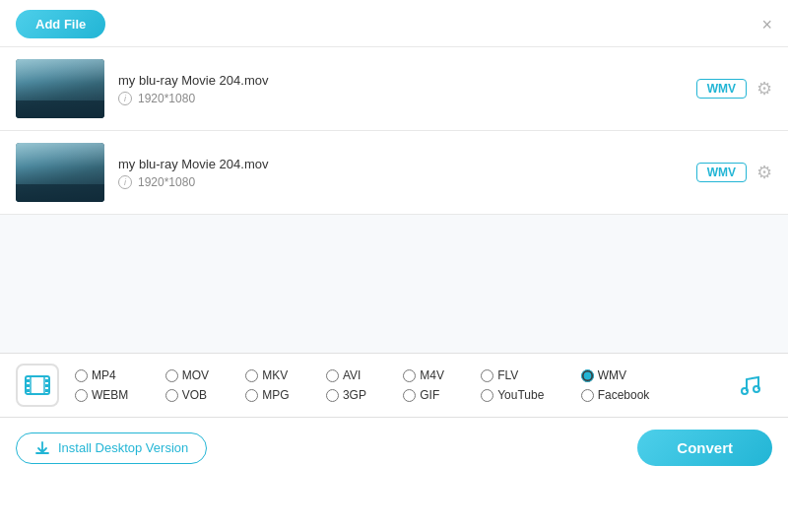  I want to click on format-option-mov: MOV, so click(206, 375).